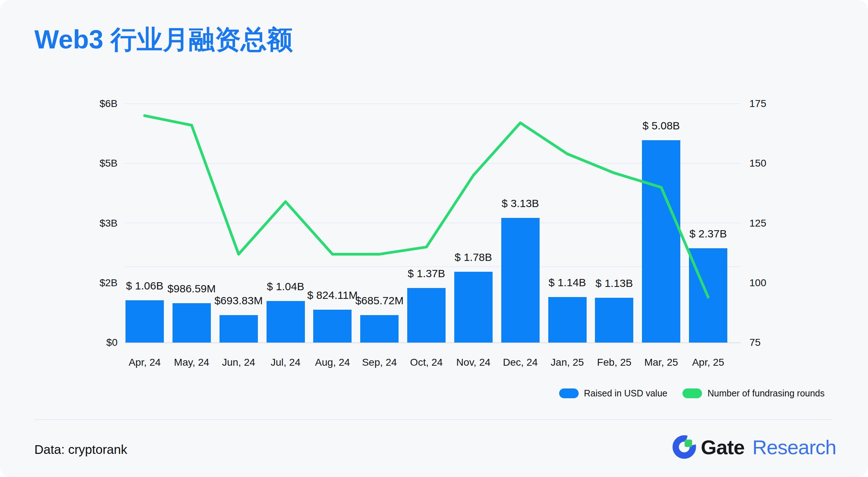 Image resolution: width=868 pixels, height=477 pixels. Describe the element at coordinates (192, 362) in the screenshot. I see `x-axis-label: May, 24` at that location.